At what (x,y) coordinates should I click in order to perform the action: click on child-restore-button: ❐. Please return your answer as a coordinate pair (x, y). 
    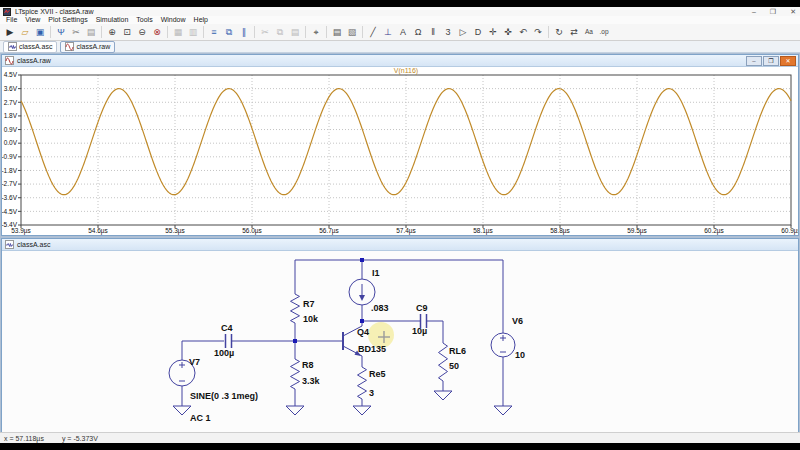
    Looking at the image, I should click on (771, 61).